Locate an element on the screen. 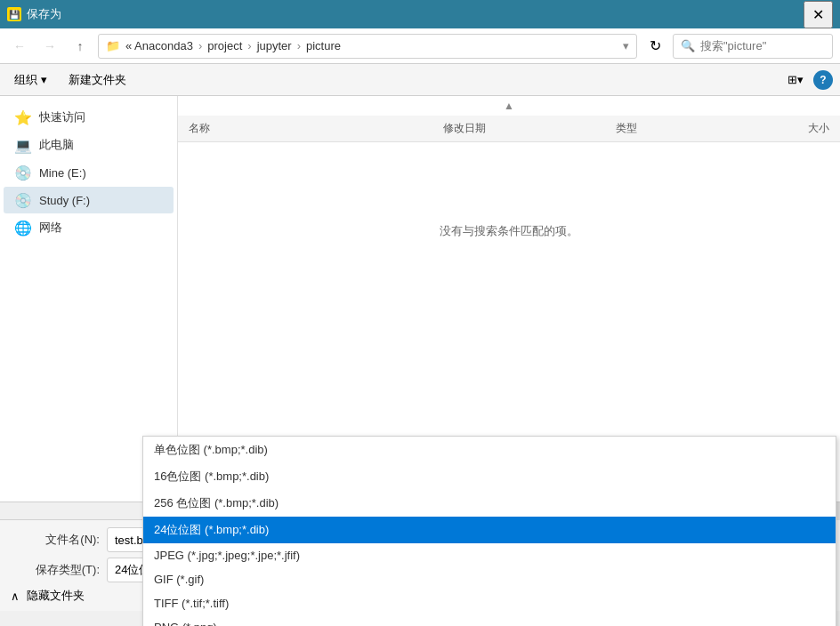 The height and width of the screenshot is (626, 840). dropdown-item-3: 24位位图 (*.bmp;*.dib) is located at coordinates (489, 530).